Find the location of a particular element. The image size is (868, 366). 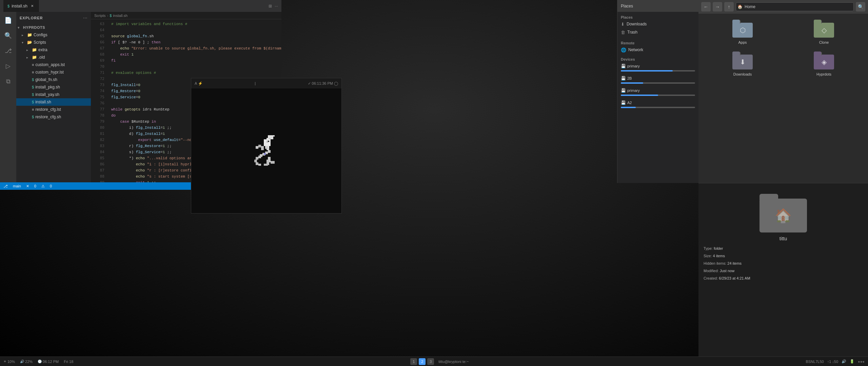

filemanager-window: ← → ↑ 🏠 Home 🔍 ⬡ Apps is located at coordinates (783, 92).